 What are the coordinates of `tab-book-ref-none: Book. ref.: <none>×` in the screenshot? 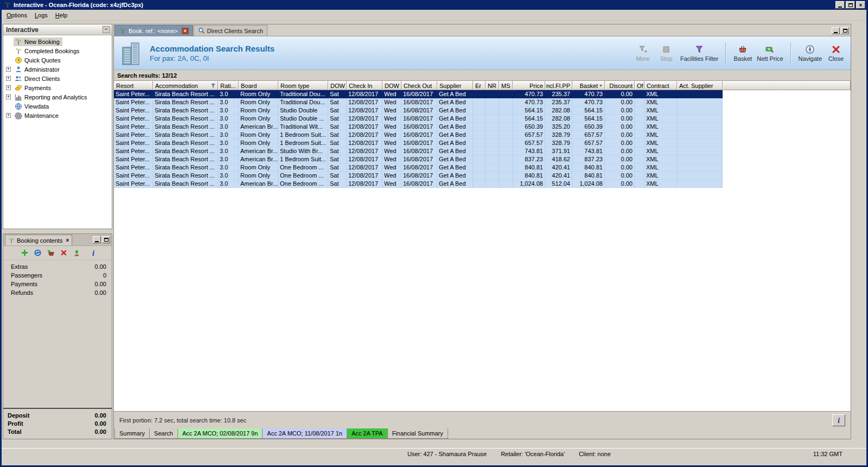 It's located at (154, 30).